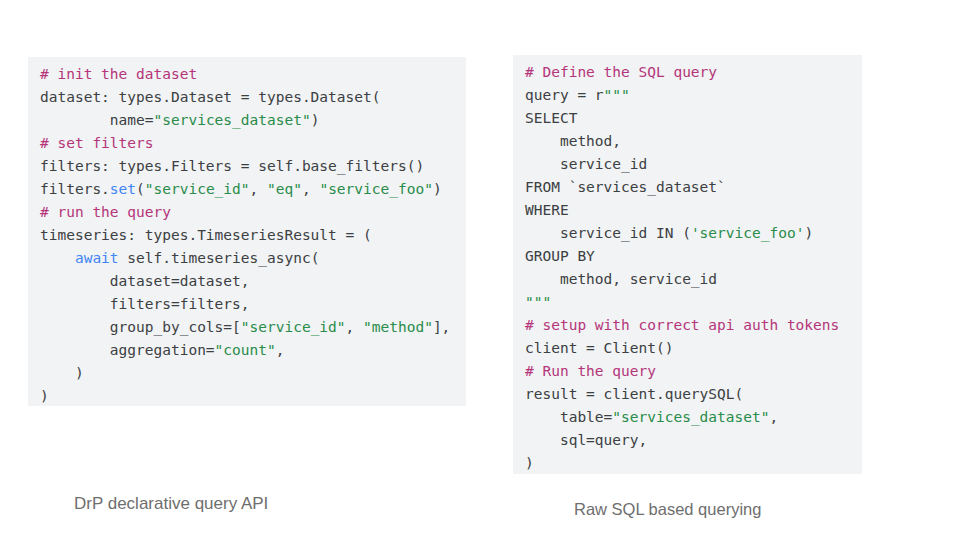 This screenshot has width=960, height=540. What do you see at coordinates (688, 440) in the screenshot?
I see `code-line: sql=query,` at bounding box center [688, 440].